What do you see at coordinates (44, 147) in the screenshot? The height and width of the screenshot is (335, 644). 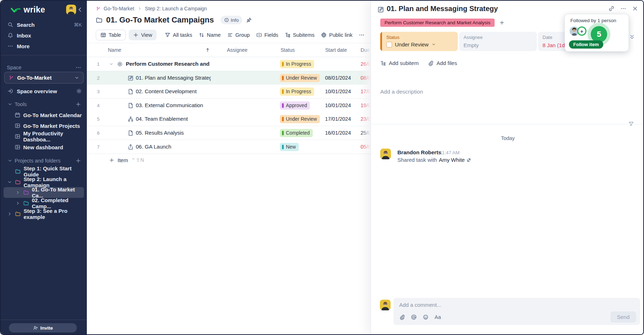 I see `sidebar-tool-item: New dashboard` at bounding box center [44, 147].